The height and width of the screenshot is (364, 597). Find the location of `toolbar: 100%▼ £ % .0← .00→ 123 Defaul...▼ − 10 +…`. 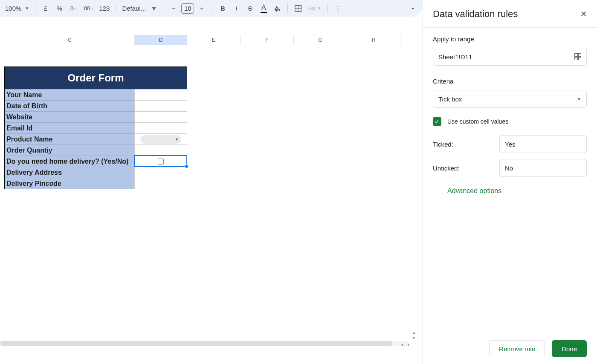

toolbar: 100%▼ £ % .0← .00→ 123 Defaul...▼ − 10 +… is located at coordinates (211, 9).